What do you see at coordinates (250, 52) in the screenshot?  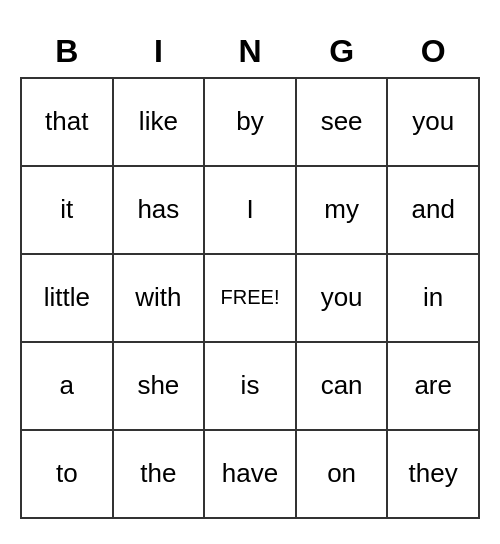 I see `bingo-header-row: BINGO` at bounding box center [250, 52].